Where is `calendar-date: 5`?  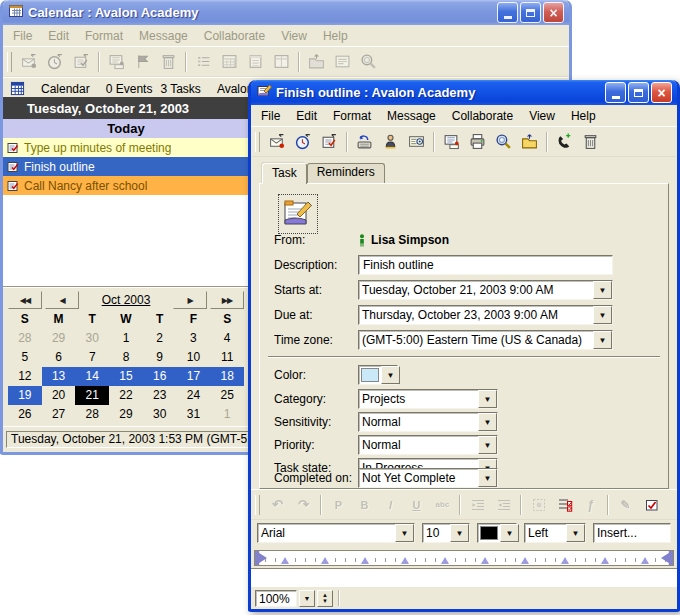
calendar-date: 5 is located at coordinates (25, 358).